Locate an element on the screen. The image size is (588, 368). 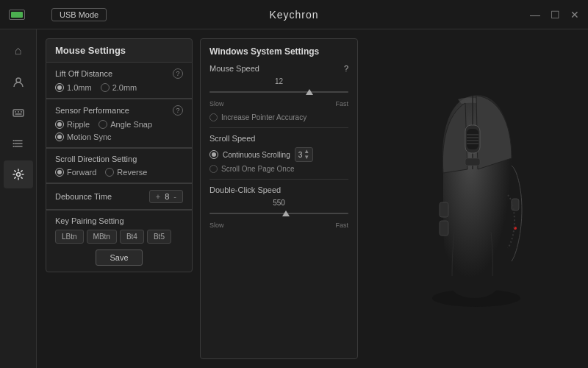
lift-off-1mm: 1.0mm is located at coordinates (74, 88).